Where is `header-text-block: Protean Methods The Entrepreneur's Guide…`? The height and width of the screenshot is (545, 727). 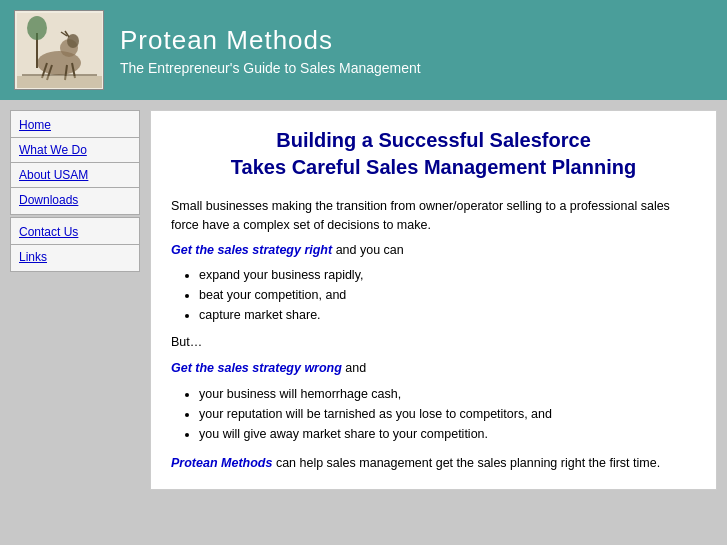
header-text-block: Protean Methods The Entrepreneur's Guide… is located at coordinates (270, 50).